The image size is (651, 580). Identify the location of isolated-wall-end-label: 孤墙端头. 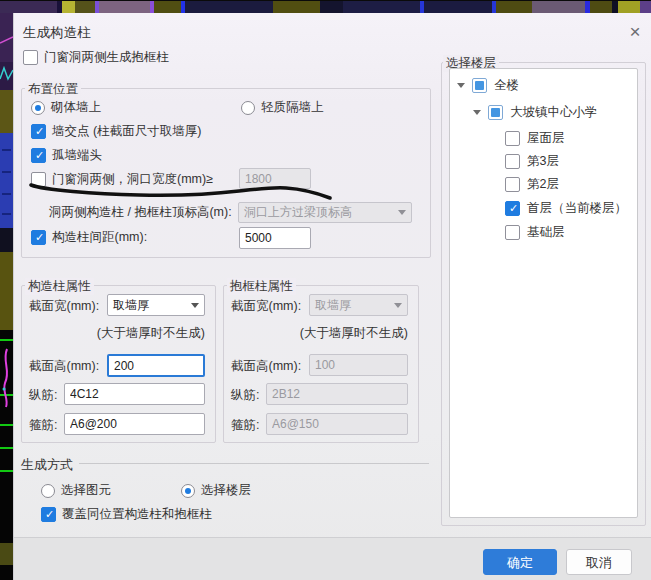
(77, 156).